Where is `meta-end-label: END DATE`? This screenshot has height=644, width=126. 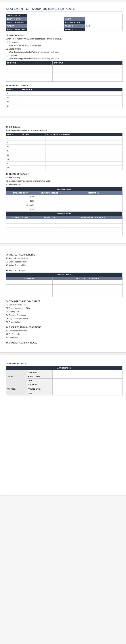
meta-end-label: END DATE is located at coordinates (75, 30).